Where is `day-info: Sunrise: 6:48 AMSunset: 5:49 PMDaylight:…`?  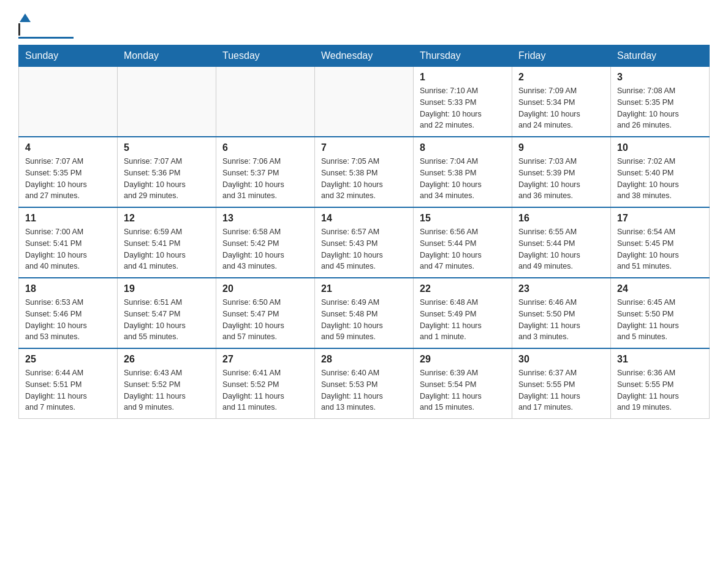
day-info: Sunrise: 6:48 AMSunset: 5:49 PMDaylight:… is located at coordinates (463, 320).